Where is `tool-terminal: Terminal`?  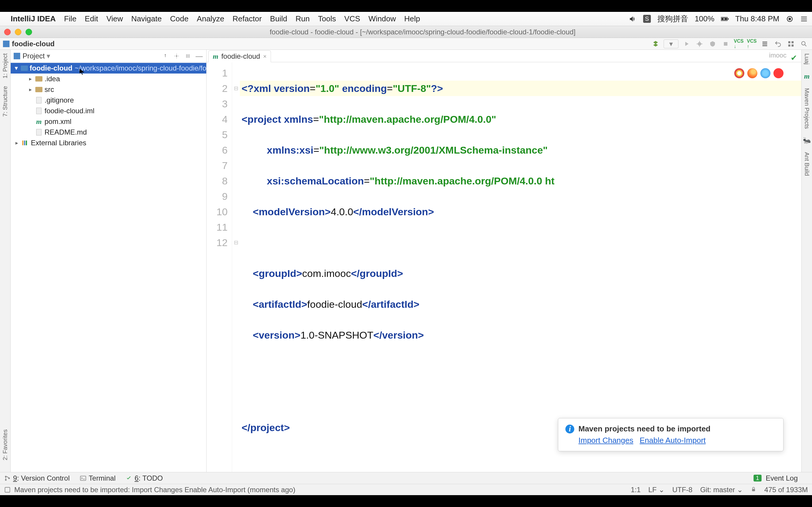 tool-terminal: Terminal is located at coordinates (98, 478).